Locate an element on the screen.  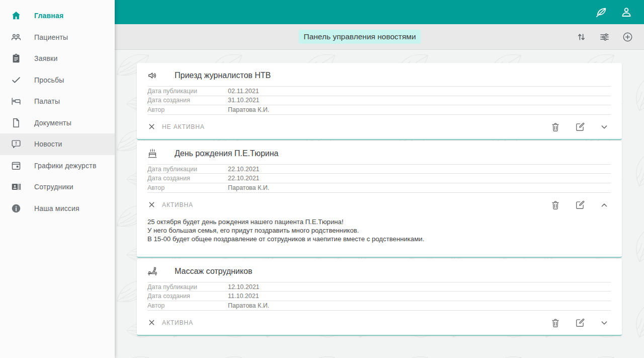
toolbar-actions is located at coordinates (610, 37).